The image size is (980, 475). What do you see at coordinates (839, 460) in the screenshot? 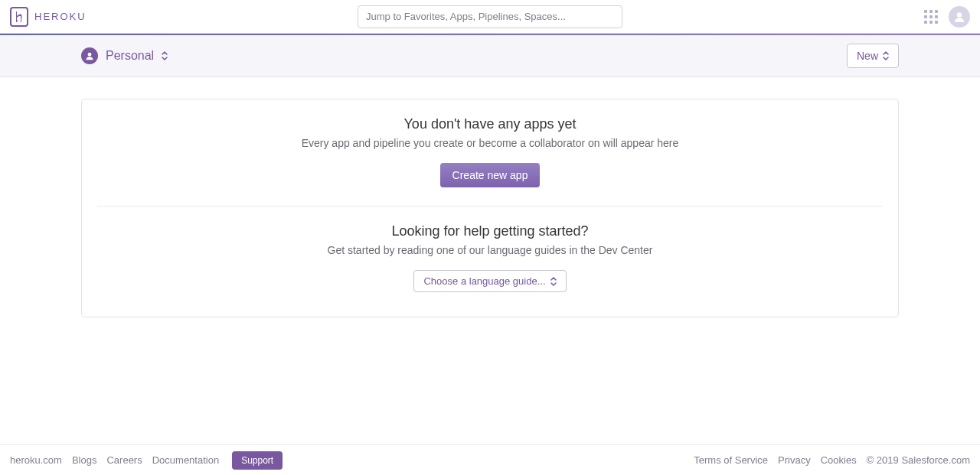
I see `footer-link-cookies: Cookies` at bounding box center [839, 460].